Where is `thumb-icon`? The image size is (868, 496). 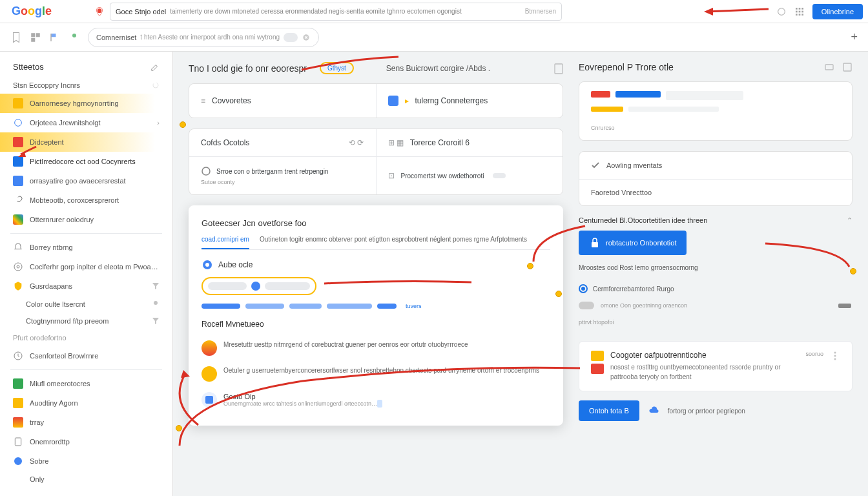
thumb-icon is located at coordinates (597, 369).